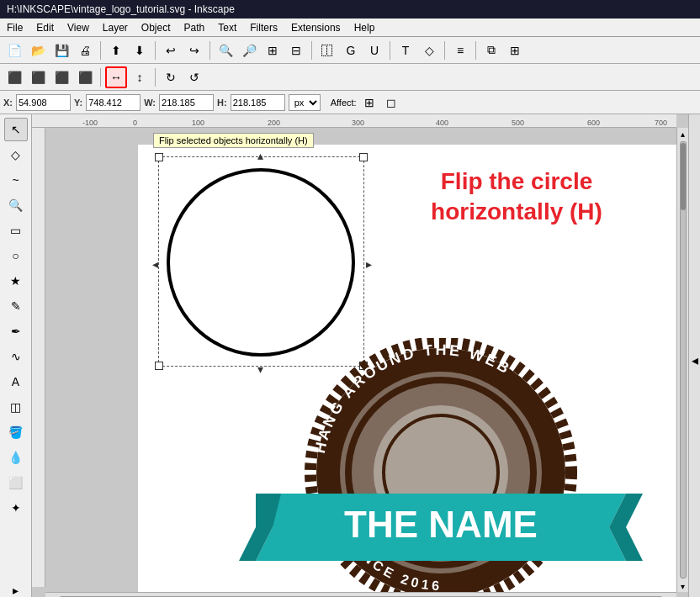 The height and width of the screenshot is (597, 700). I want to click on tool-btn-9: ∿, so click(16, 357).